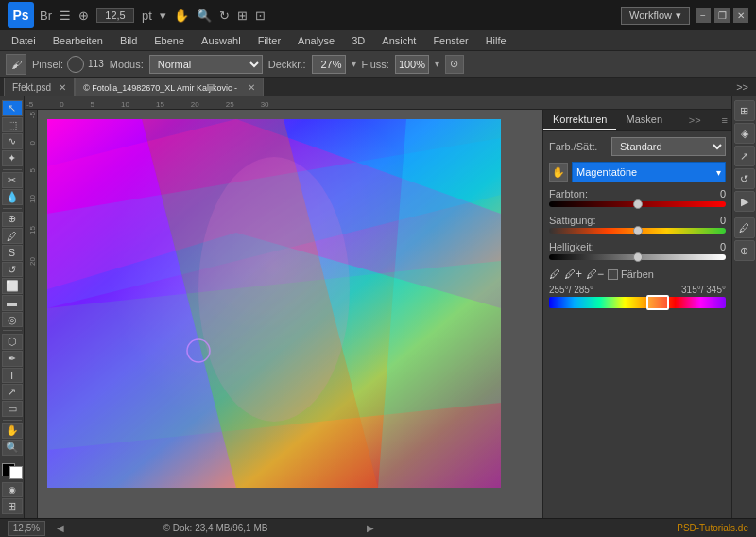  Describe the element at coordinates (12, 471) in the screenshot. I see `color-picker` at that location.